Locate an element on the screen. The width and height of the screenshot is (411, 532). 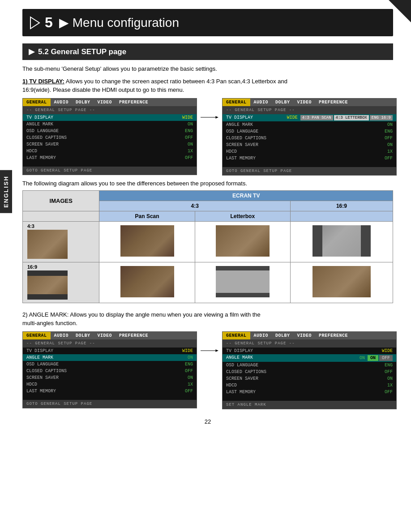
img-169-original is located at coordinates (47, 285).